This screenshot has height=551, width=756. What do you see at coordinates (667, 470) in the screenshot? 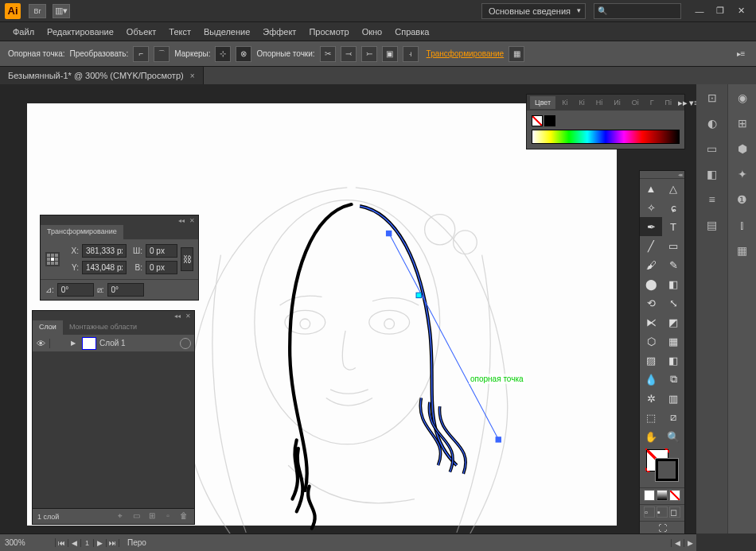
I see `stroke-swatch` at bounding box center [667, 470].